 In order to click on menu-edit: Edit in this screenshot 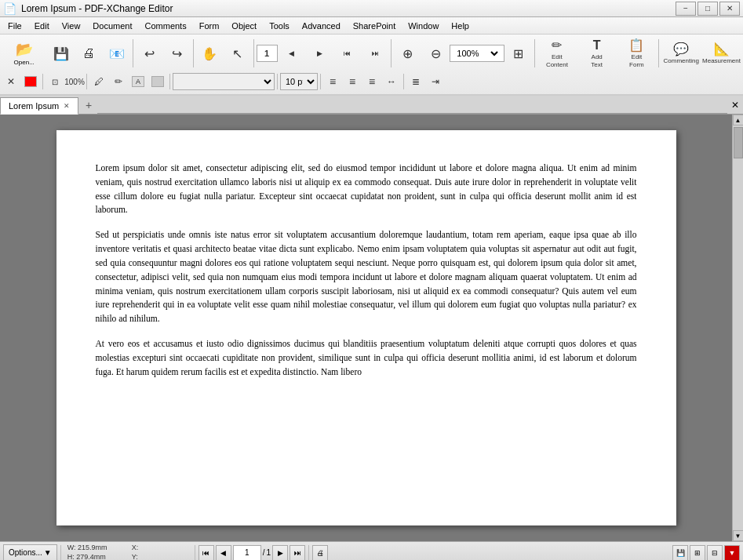, I will do `click(42, 26)`.